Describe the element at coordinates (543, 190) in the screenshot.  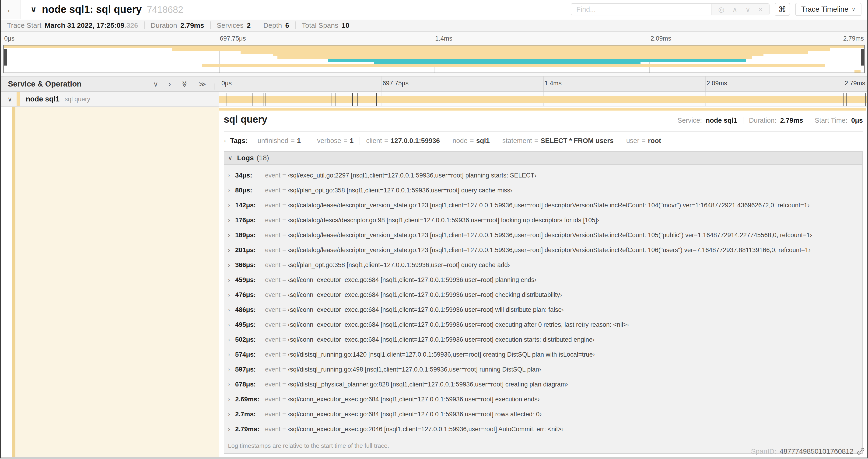
I see `log-row: ›80μs:event=‹sql/plan_opt.go:358 [nsql1,…` at that location.